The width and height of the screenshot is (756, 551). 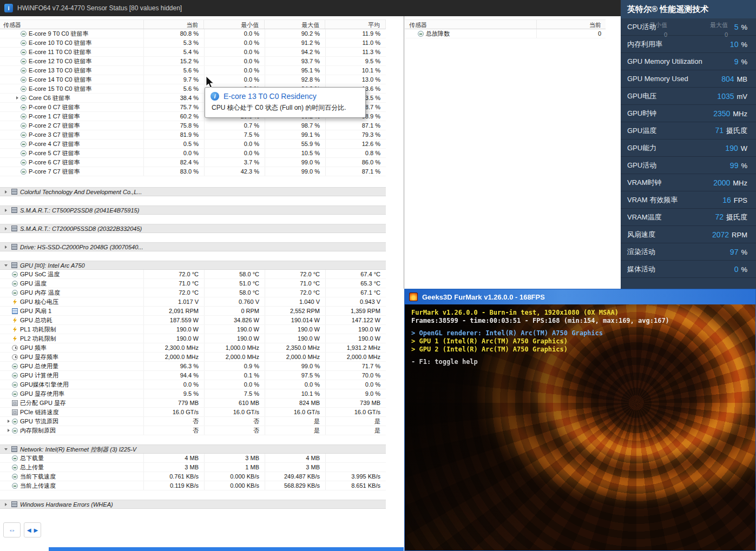 I want to click on sensor-row: 总下载量4 MB3 MB4 MB, so click(x=193, y=459).